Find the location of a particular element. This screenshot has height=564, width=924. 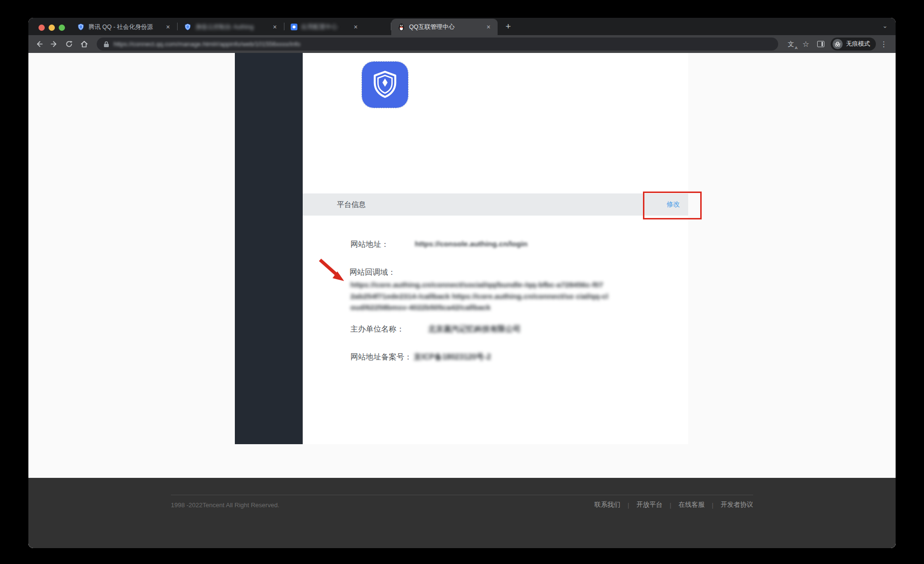

footer-inner: 1998 -2022Tencent All Right Reserved. 联系… is located at coordinates (462, 502).